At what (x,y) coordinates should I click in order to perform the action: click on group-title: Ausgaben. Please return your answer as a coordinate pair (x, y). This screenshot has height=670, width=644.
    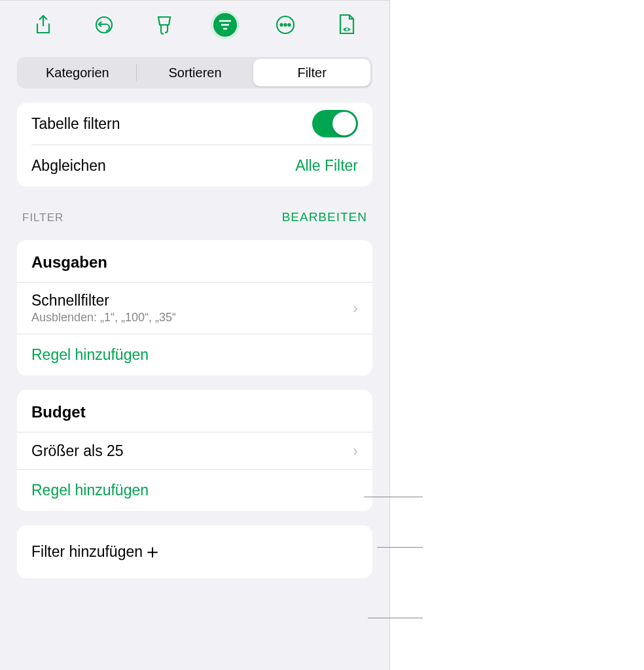
    Looking at the image, I should click on (195, 262).